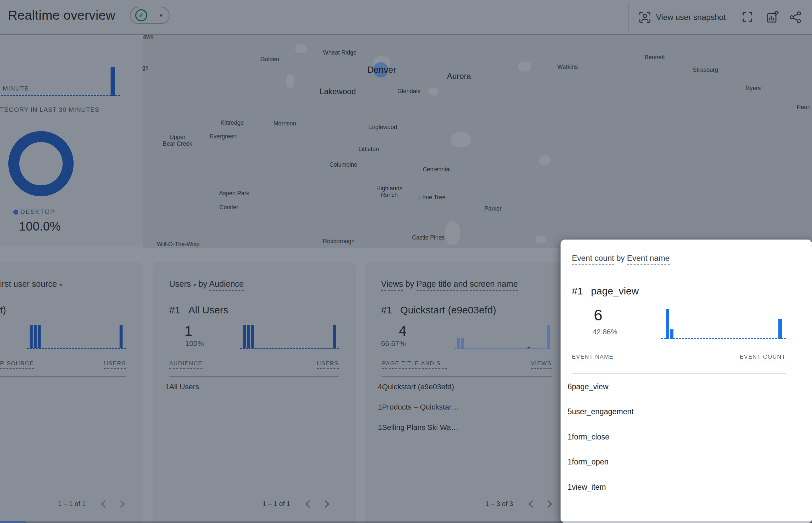 The height and width of the screenshot is (523, 812). I want to click on row-label: user_engagement, so click(603, 412).